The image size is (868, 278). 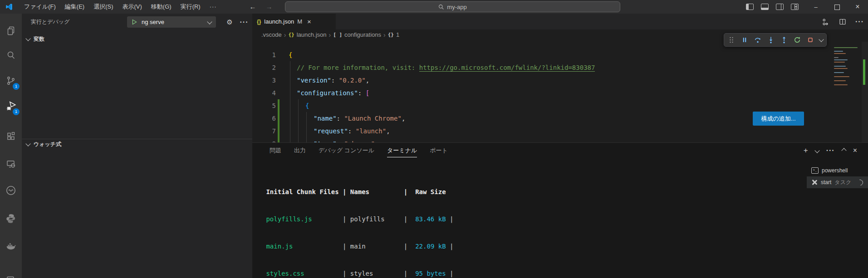 What do you see at coordinates (402, 152) in the screenshot?
I see `tab-terminal: ターミナル` at bounding box center [402, 152].